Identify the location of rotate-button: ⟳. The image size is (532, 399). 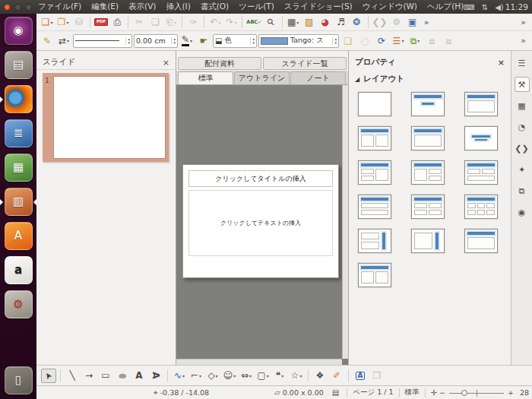
(382, 41).